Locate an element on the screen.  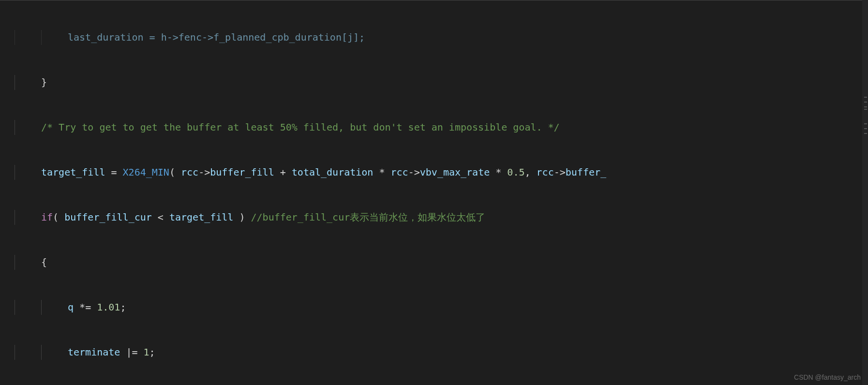
variable: total_duration is located at coordinates (333, 172).